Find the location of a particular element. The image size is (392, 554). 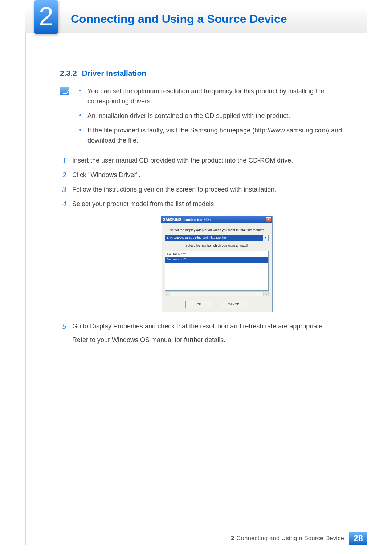

footer-chapter-number: 2 is located at coordinates (232, 538).